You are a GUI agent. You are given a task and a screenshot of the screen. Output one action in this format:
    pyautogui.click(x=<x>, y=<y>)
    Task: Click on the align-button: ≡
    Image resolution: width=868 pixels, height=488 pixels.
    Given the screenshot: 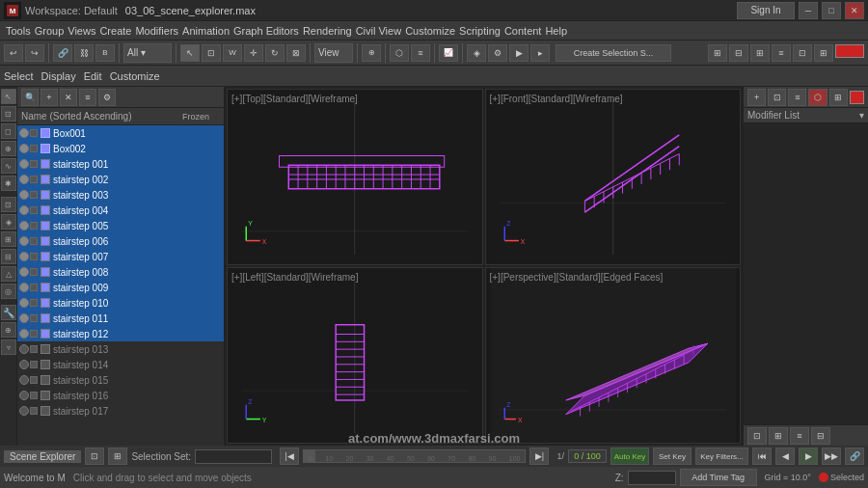 What is the action you would take?
    pyautogui.click(x=420, y=53)
    